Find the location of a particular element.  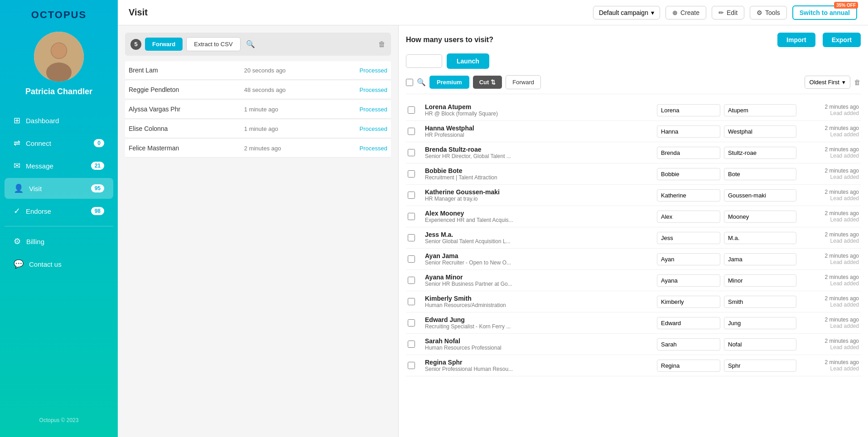

tools-label: Tools is located at coordinates (773, 13).